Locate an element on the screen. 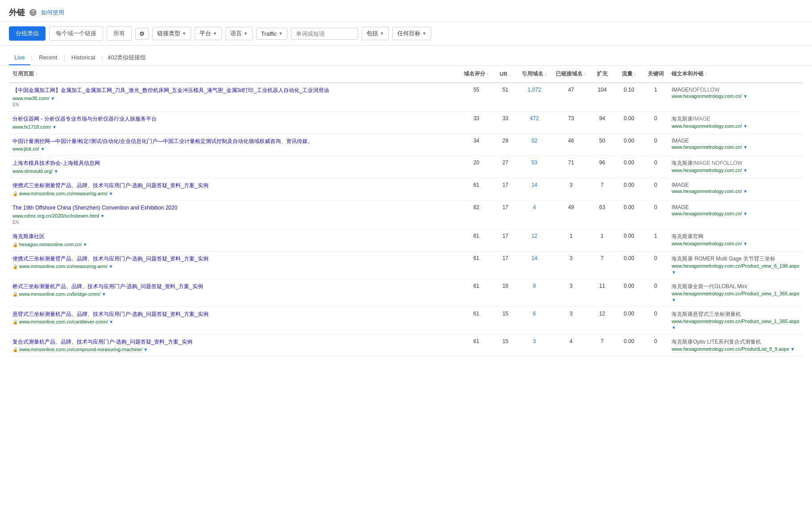  table-row: The 19th Offshore China (Shenzhen) Conve… is located at coordinates (406, 214).